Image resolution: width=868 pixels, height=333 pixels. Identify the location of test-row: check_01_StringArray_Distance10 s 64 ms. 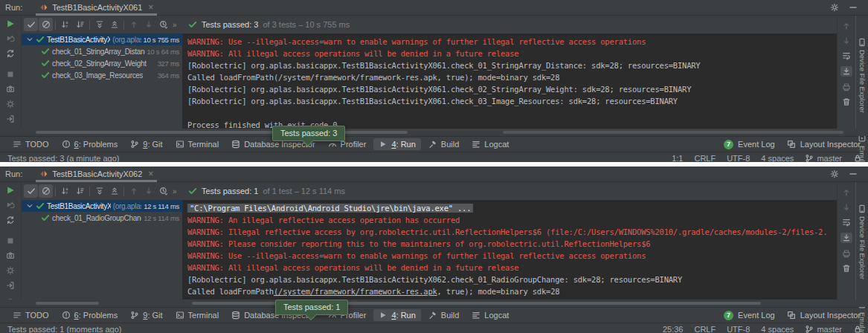
(102, 51).